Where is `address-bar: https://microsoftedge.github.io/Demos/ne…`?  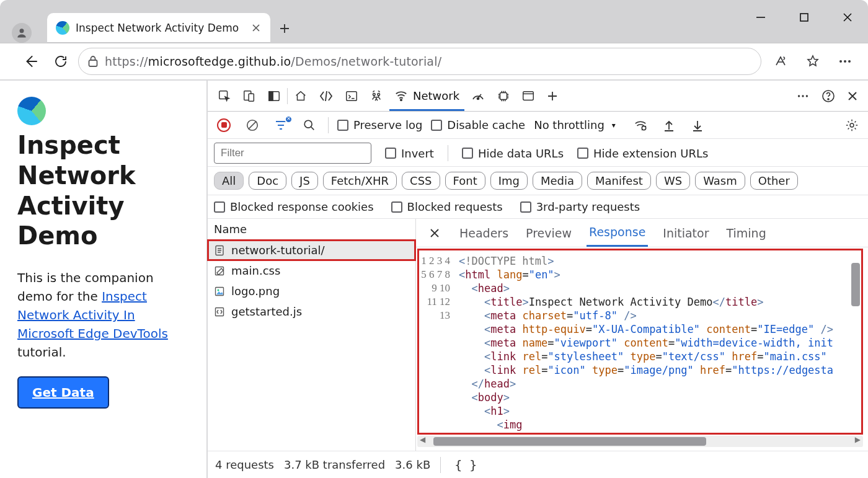 address-bar: https://microsoftedge.github.io/Demos/ne… is located at coordinates (420, 61).